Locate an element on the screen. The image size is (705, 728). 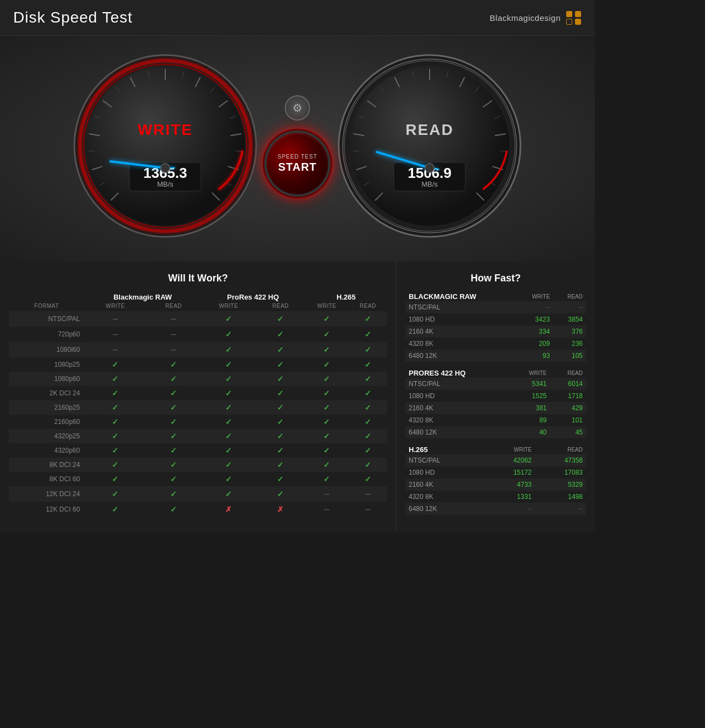
bmraw-header: Blackmagic RAW is located at coordinates (143, 297).